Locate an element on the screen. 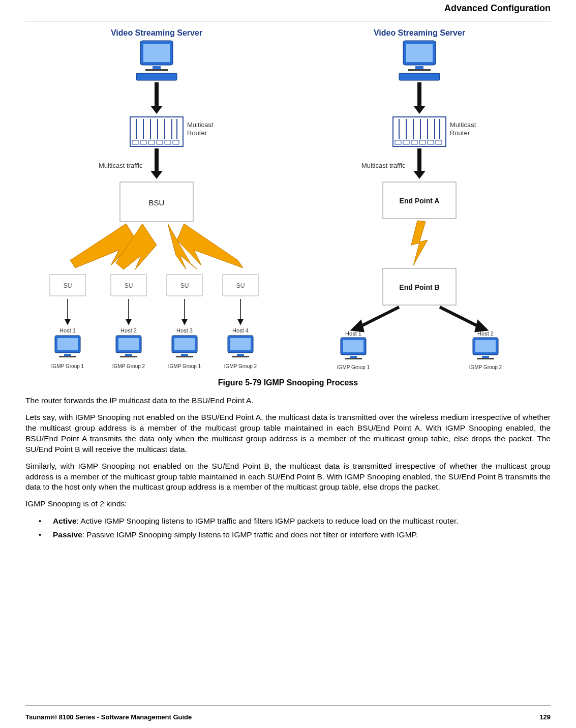  list-item: Passive: Passive IGMP Snooping simply li… is located at coordinates (295, 535).